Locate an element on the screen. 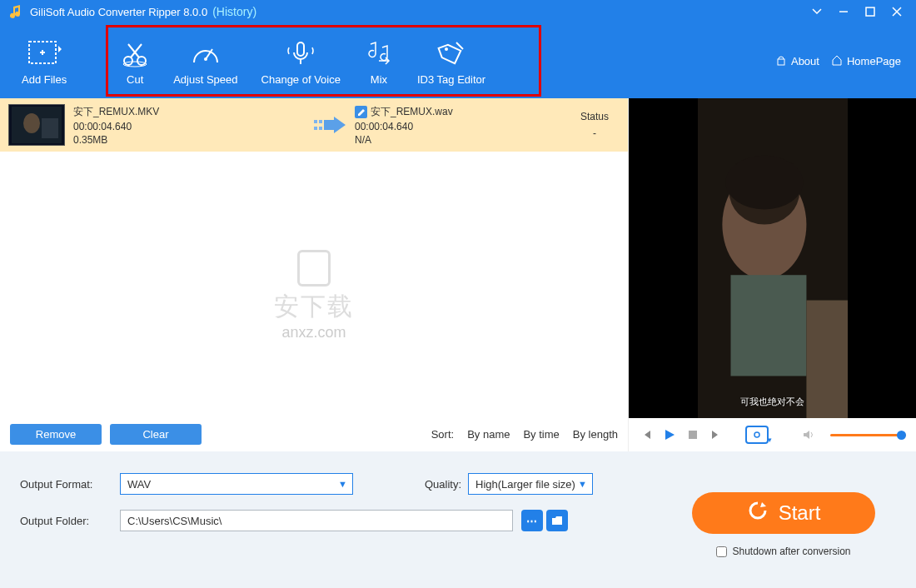  history-link: (History) is located at coordinates (235, 12).